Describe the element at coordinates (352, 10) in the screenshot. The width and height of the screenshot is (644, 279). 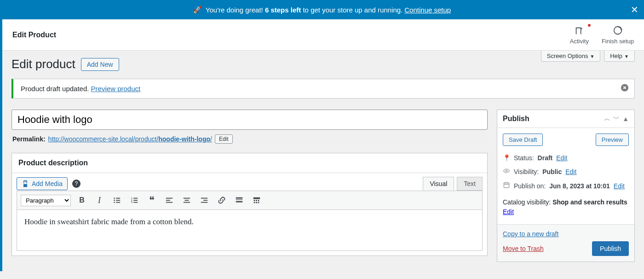
I see `banner-suffix: to get your store up and running.` at that location.